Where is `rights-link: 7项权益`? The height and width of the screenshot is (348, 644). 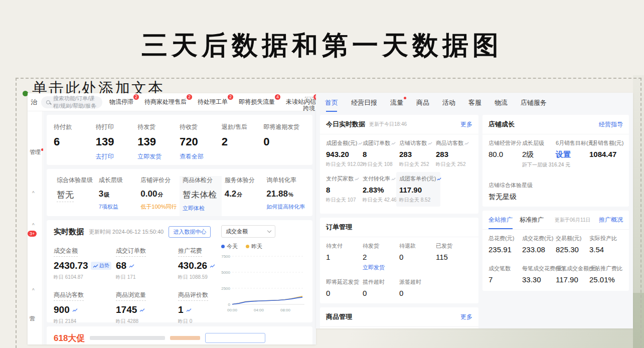 rights-link: 7项权益 is located at coordinates (118, 207).